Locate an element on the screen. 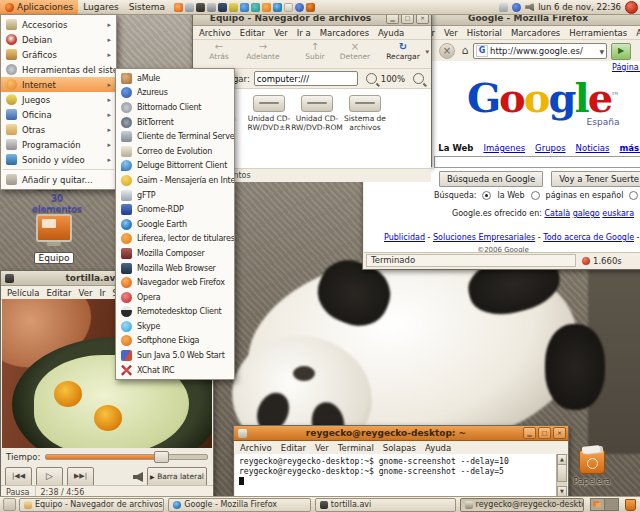 The width and height of the screenshot is (640, 512). menu-item-liferea: Liferea, lector de titulares RSS is located at coordinates (175, 240).